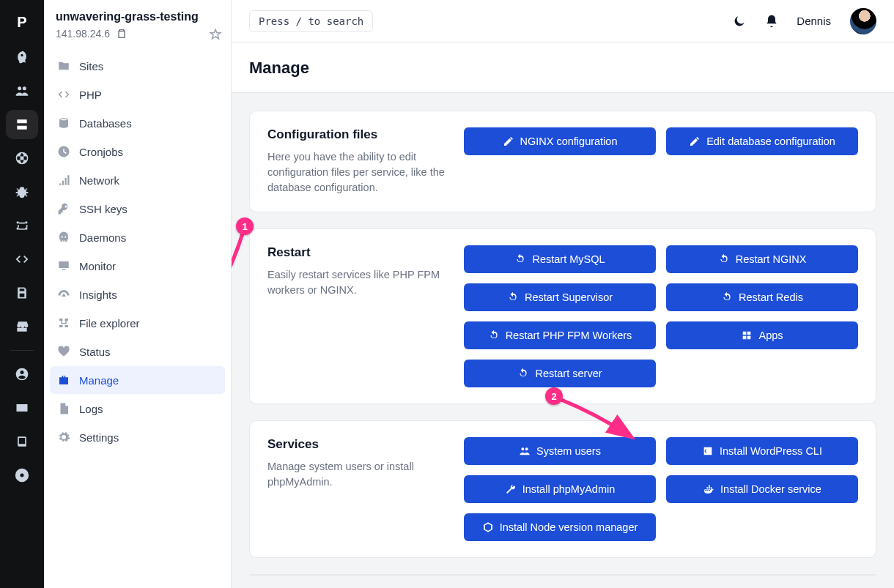 This screenshot has height=588, width=894. Describe the element at coordinates (762, 297) in the screenshot. I see `restart-button-restart-redis: Restart Redis` at that location.